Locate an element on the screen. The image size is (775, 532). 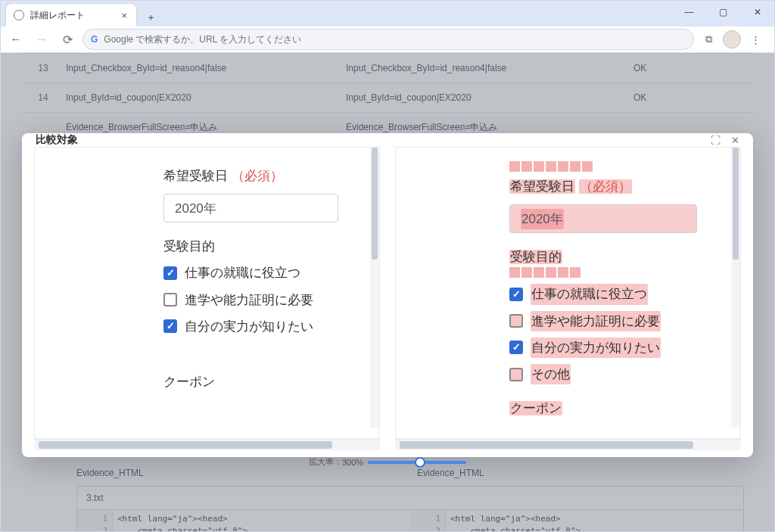
browser-tab: 詳細レポート × is located at coordinates (71, 15).